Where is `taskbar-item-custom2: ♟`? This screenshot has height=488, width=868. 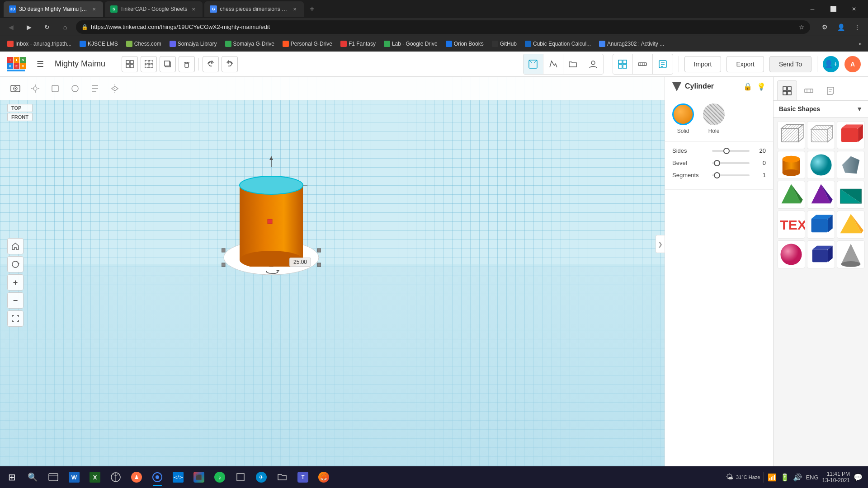 taskbar-item-custom2: ♟ is located at coordinates (137, 477).